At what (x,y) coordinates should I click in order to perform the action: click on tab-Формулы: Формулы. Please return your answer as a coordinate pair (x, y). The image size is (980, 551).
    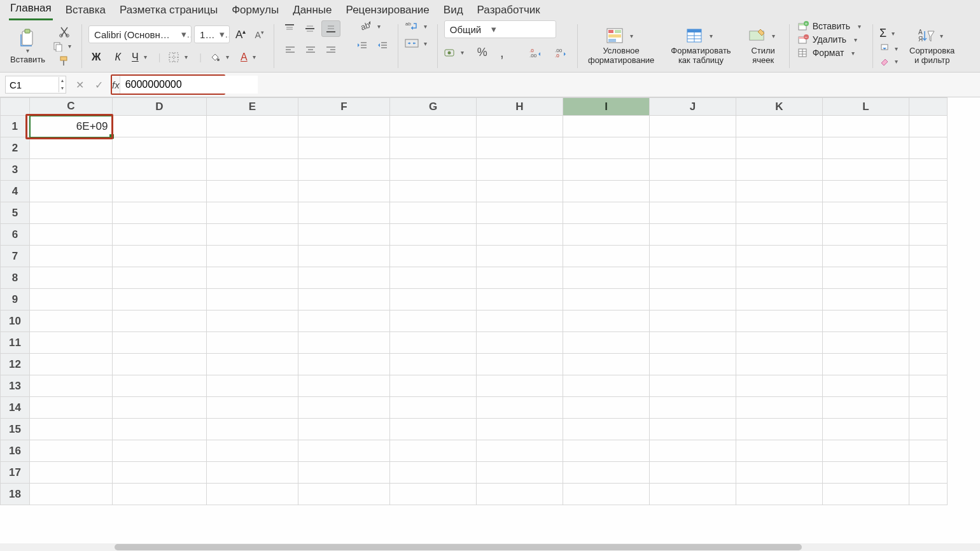
    Looking at the image, I should click on (255, 11).